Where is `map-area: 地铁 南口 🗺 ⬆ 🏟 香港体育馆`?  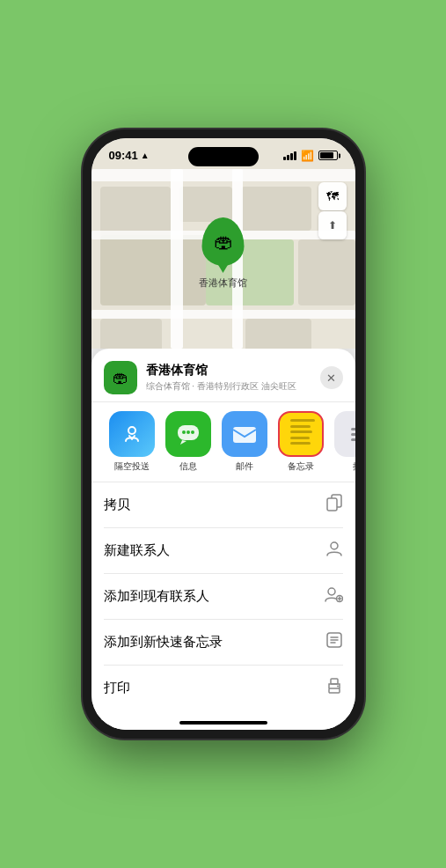 map-area: 地铁 南口 🗺 ⬆ 🏟 香港体育馆 is located at coordinates (223, 243).